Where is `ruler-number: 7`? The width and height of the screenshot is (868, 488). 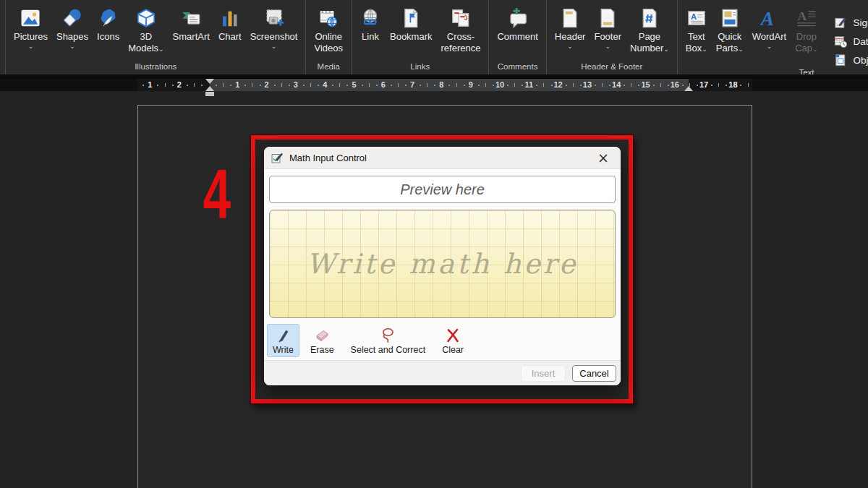
ruler-number: 7 is located at coordinates (412, 85).